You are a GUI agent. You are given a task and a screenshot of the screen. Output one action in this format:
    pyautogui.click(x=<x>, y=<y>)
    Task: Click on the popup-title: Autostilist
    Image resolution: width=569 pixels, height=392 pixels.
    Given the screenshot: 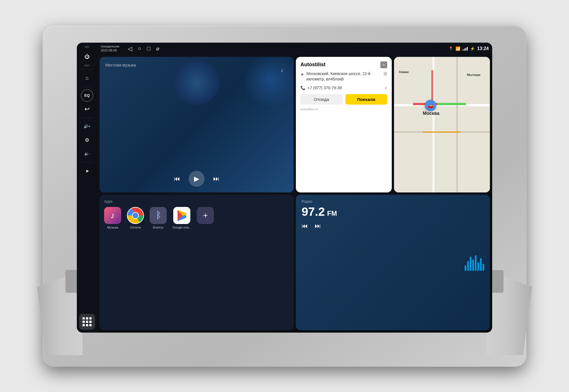 What is the action you would take?
    pyautogui.click(x=313, y=65)
    